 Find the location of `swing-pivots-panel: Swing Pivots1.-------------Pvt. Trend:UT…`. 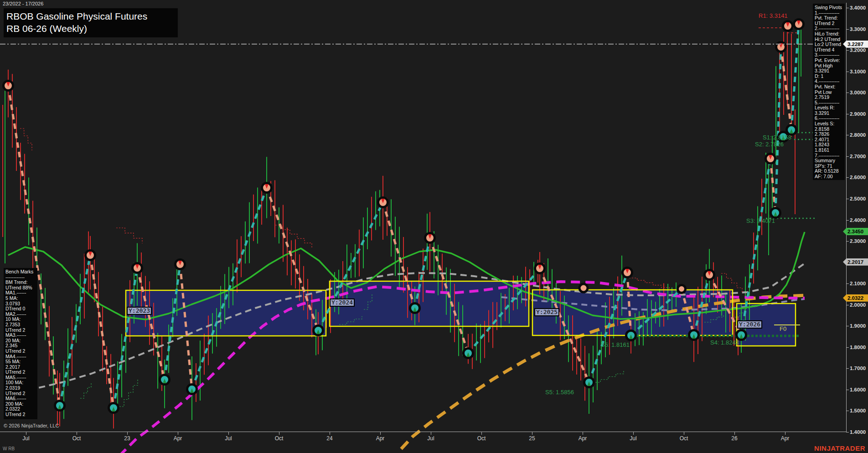

swing-pivots-panel: Swing Pivots1.-------------Pvt. Trend:UT… is located at coordinates (829, 92).